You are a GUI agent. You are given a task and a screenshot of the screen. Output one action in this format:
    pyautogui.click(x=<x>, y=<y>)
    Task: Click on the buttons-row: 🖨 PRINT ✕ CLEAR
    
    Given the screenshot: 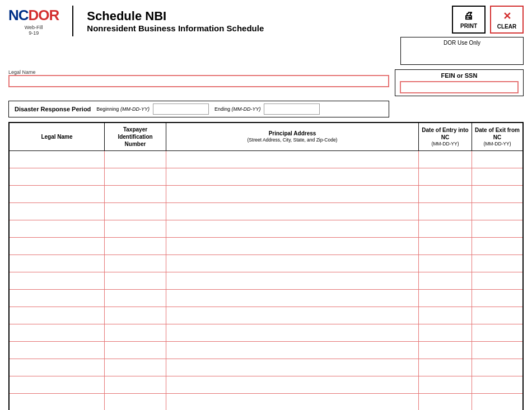 What is the action you would take?
    pyautogui.click(x=488, y=20)
    